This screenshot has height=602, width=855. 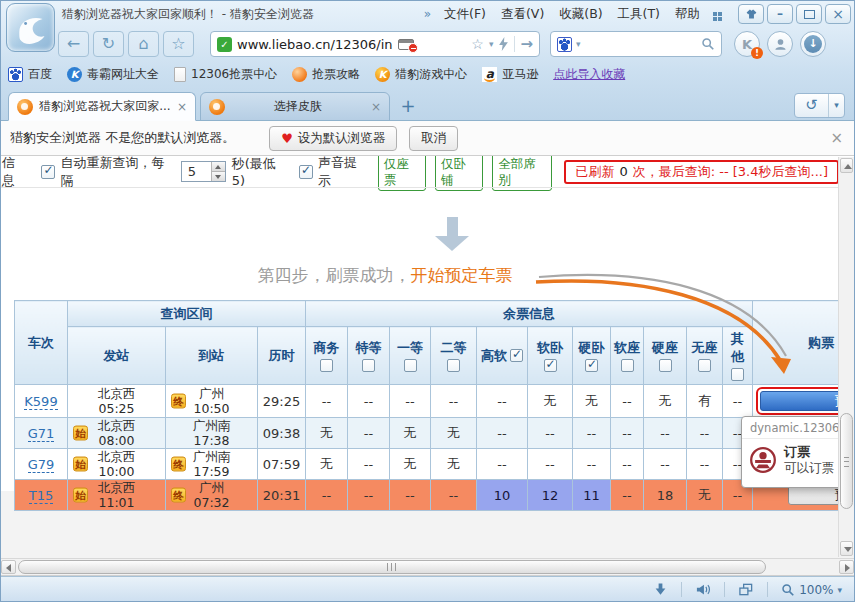 I want to click on browser-logo, so click(x=30, y=28).